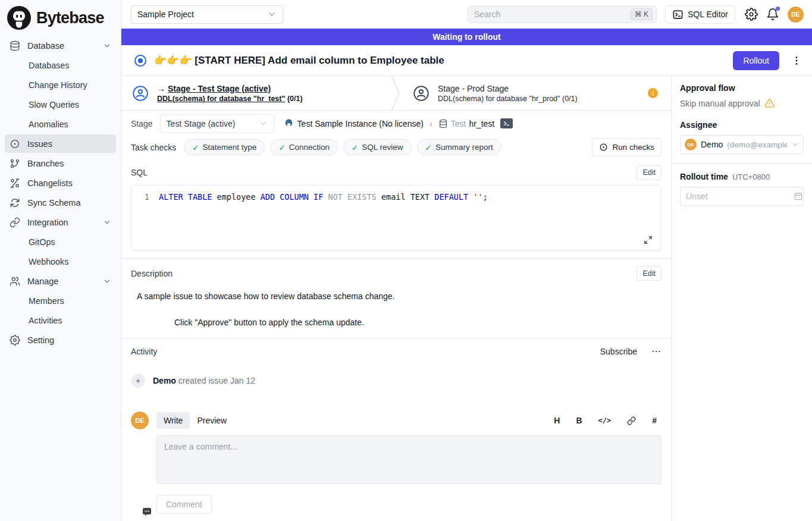  Describe the element at coordinates (742, 88) in the screenshot. I see `approval-flow-label: Approval flow` at that location.